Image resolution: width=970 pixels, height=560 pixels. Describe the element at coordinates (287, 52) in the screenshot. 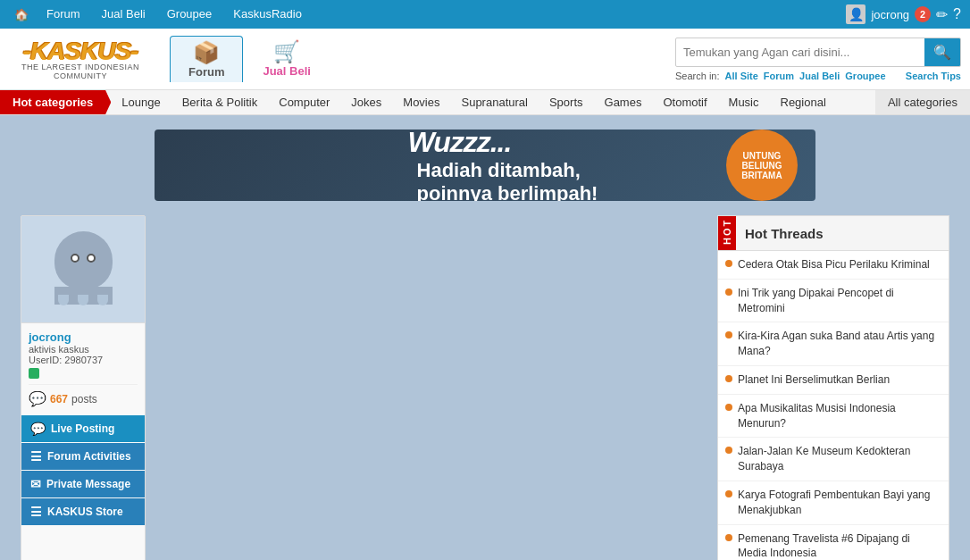

I see `jualbeli-icon: 🛒` at that location.